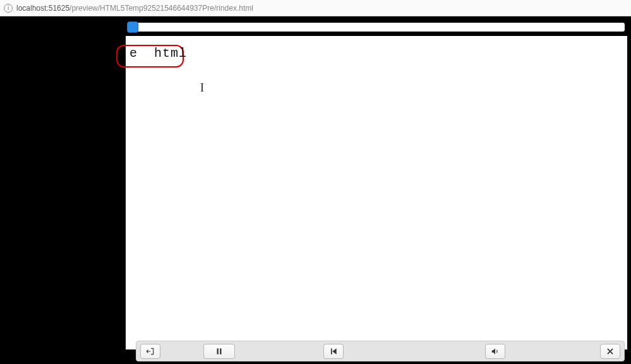 The height and width of the screenshot is (364, 631). Describe the element at coordinates (316, 8) in the screenshot. I see `browser-address-bar: i localhost:51625/preview/HTML5Temp92521…` at that location.